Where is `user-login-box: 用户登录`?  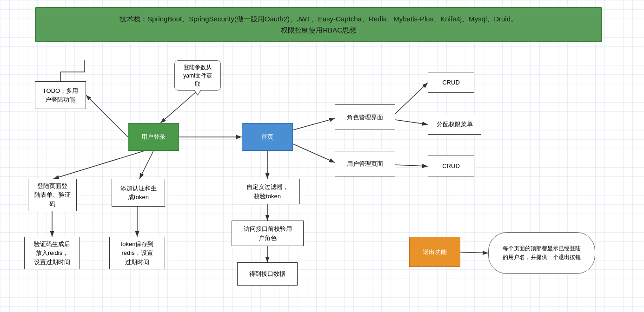 user-login-box: 用户登录 is located at coordinates (153, 137).